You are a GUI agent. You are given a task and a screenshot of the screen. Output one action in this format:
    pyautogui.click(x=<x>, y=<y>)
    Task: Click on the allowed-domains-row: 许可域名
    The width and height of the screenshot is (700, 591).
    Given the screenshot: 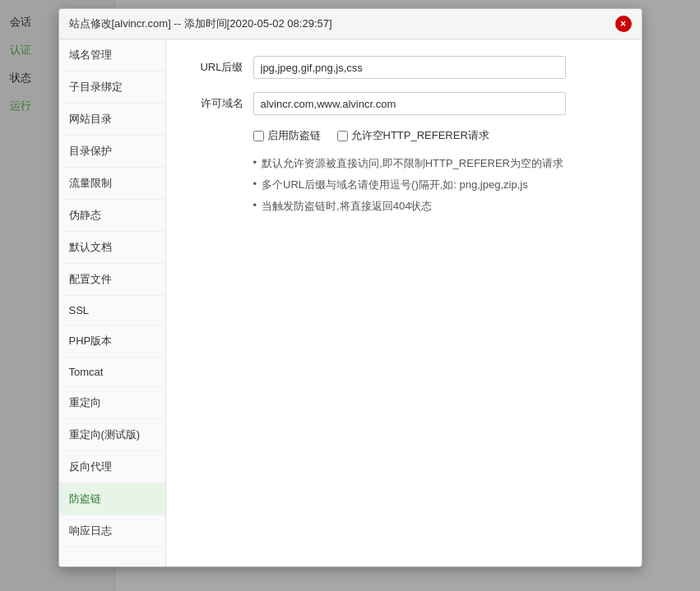 What is the action you would take?
    pyautogui.click(x=404, y=104)
    